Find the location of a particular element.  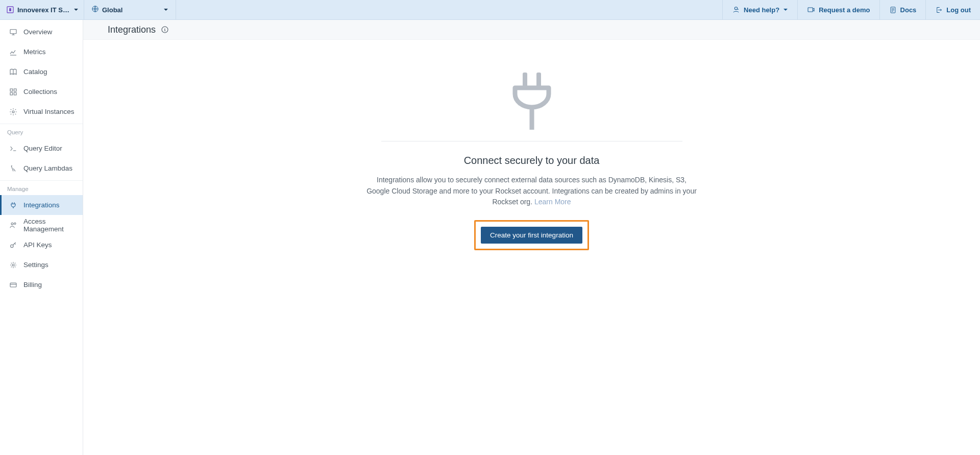

key-icon is located at coordinates (13, 245).